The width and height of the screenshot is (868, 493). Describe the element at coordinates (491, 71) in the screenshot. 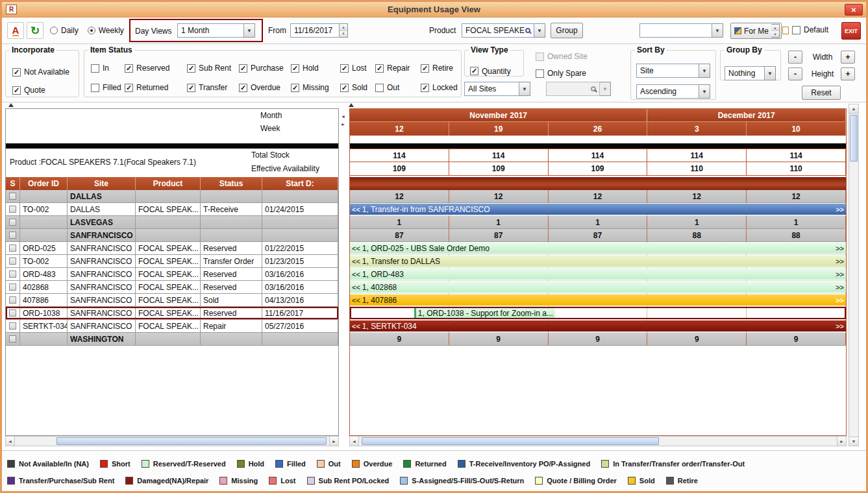

I see `checkbox-quantity: ✓Quantity` at that location.